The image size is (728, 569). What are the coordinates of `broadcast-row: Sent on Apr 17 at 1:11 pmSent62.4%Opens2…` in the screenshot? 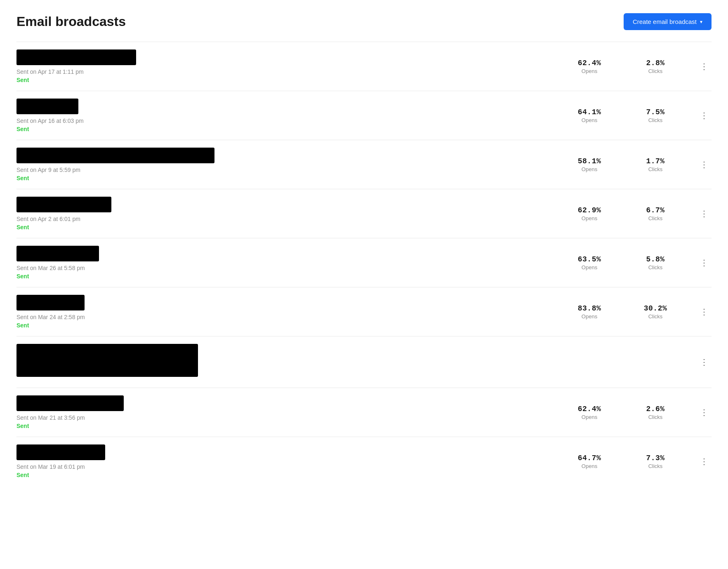 It's located at (364, 66).